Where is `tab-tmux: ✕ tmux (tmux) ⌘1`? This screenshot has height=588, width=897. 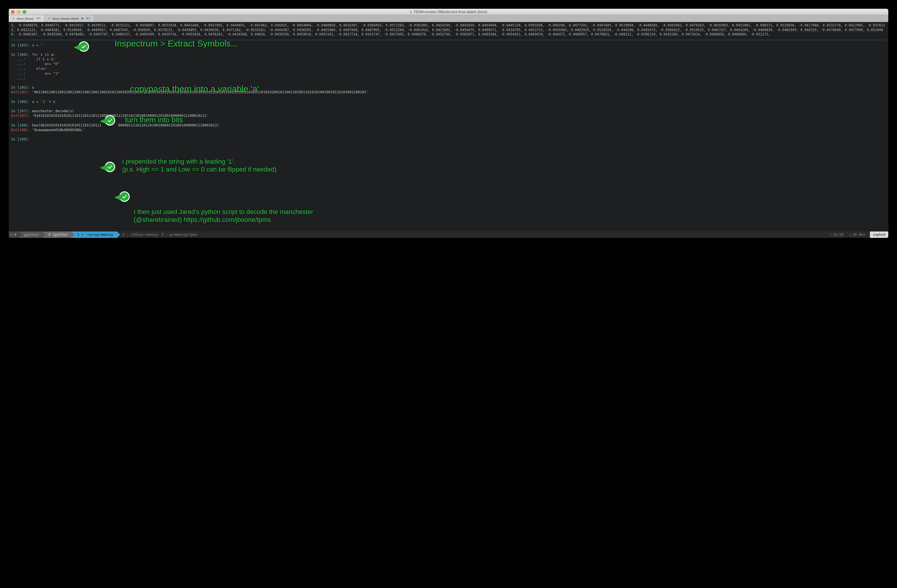
tab-tmux: ✕ tmux (tmux) ⌘1 is located at coordinates (26, 18).